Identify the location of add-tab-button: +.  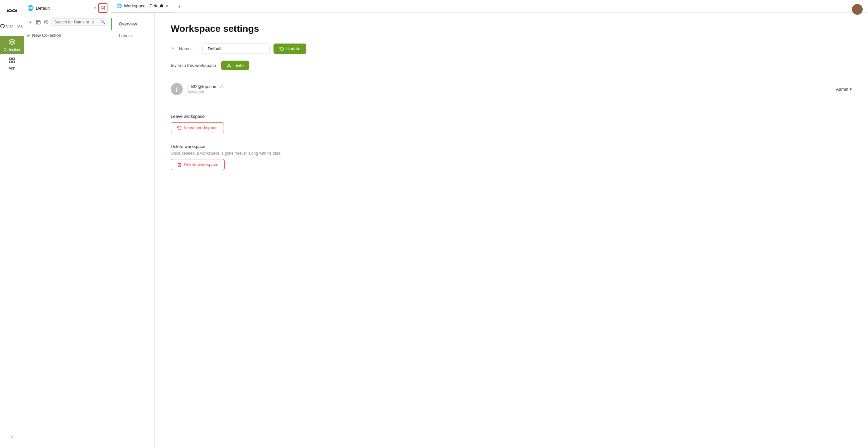
(180, 6).